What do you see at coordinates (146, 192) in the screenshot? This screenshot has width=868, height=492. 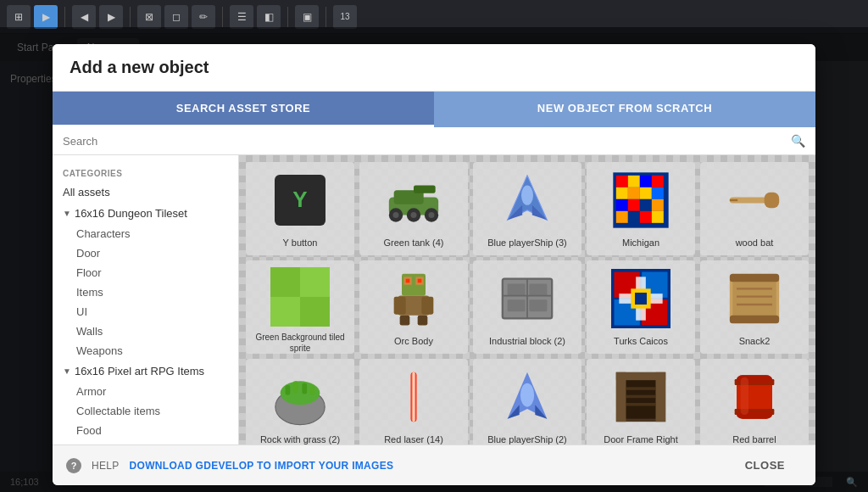 I see `sidebar-item-all-assets: All assets` at bounding box center [146, 192].